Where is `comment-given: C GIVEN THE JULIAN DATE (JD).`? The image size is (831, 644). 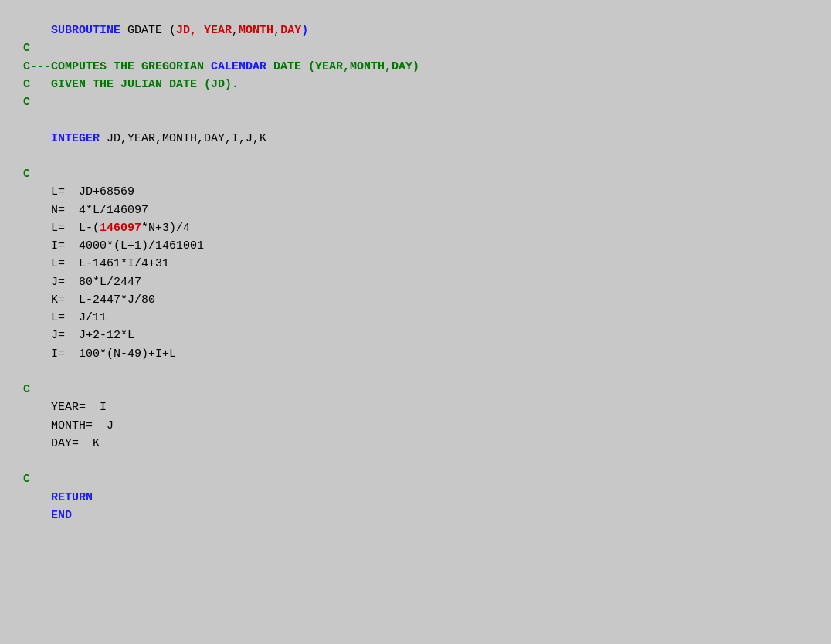
comment-given: C GIVEN THE JULIAN DATE (JD). is located at coordinates (131, 85).